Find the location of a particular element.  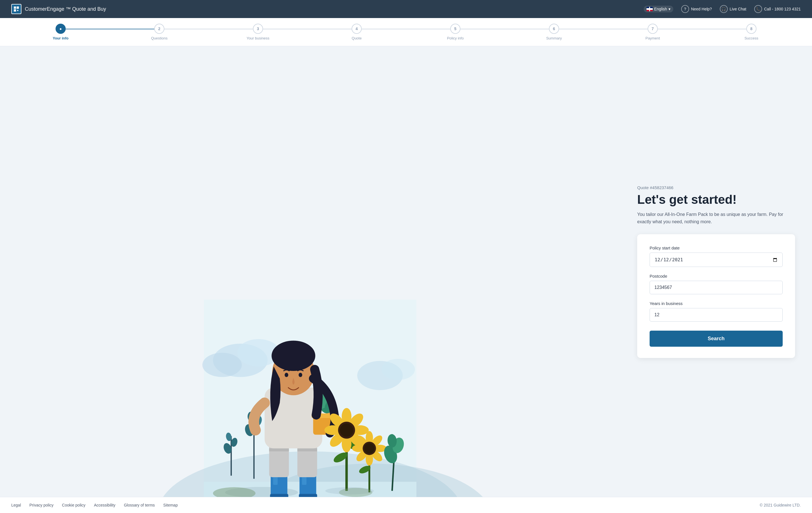

form-card: Policy start date Postcode Years in busi… is located at coordinates (716, 296).